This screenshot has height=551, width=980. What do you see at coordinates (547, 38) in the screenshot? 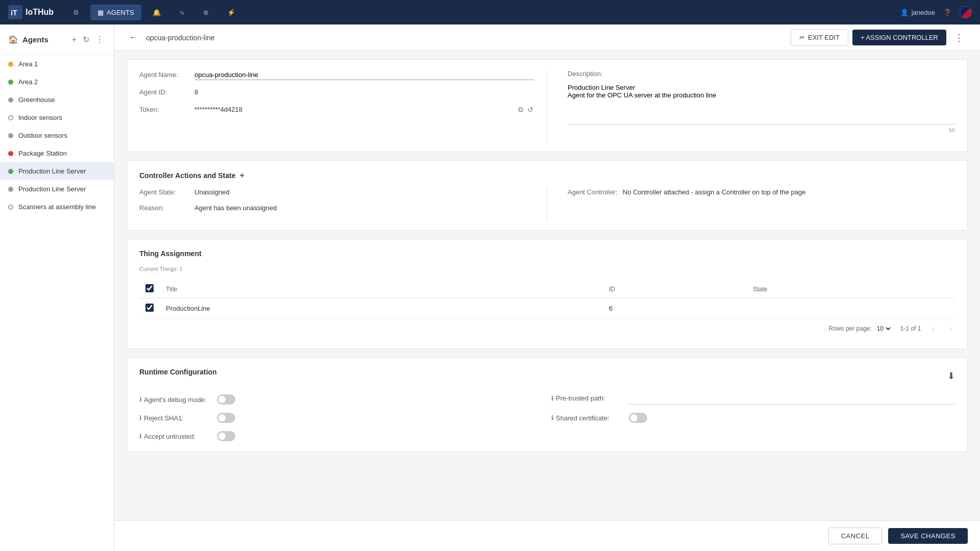
I see `content-header: ← opcua-production-line ✂ EXIT EDIT + AS…` at bounding box center [547, 38].